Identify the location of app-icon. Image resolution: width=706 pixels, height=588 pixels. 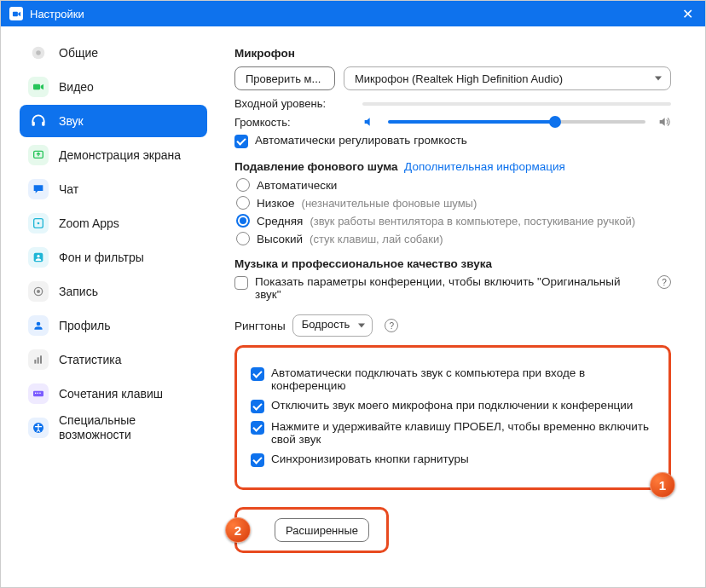
(16, 14).